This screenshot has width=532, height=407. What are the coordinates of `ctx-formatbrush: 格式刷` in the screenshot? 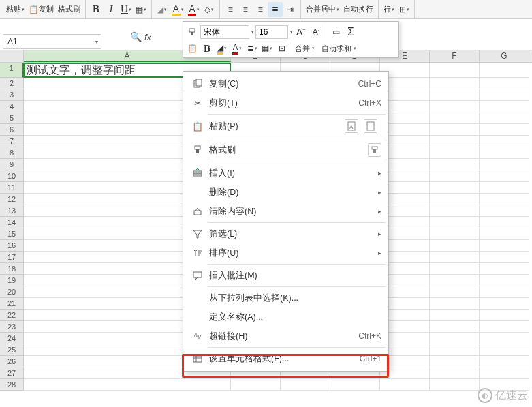 It's located at (286, 150).